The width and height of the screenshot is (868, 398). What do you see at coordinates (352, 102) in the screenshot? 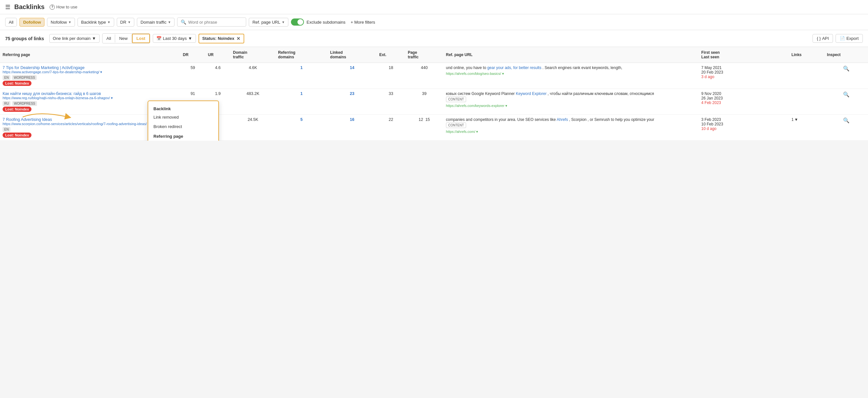
I see `linked-domains-cell-2: 23` at bounding box center [352, 102].